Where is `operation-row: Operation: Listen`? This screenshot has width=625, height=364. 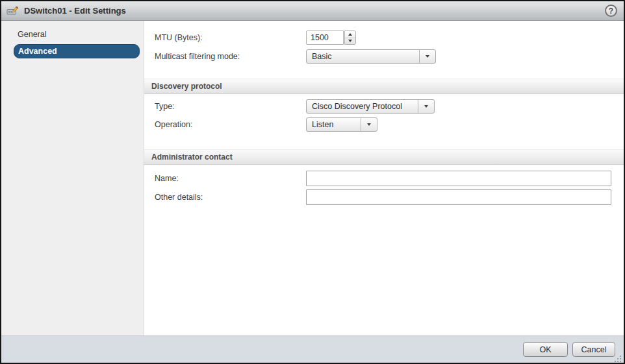 operation-row: Operation: Listen is located at coordinates (384, 125).